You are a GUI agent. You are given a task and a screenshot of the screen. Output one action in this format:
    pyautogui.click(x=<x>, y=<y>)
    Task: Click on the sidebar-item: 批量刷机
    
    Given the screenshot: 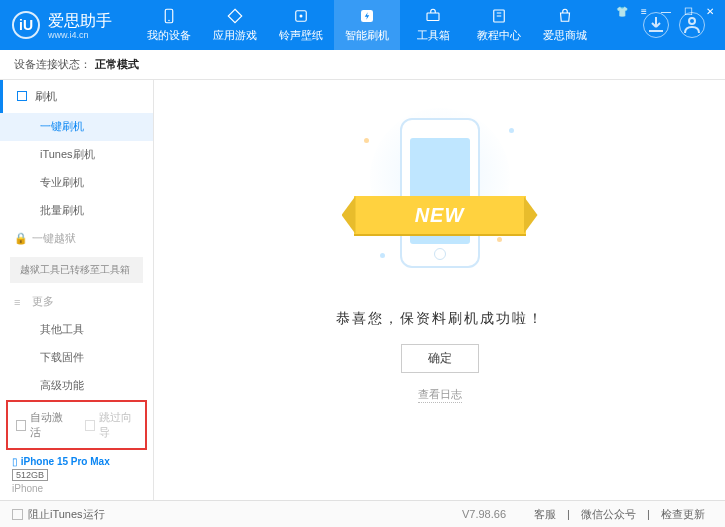 What is the action you would take?
    pyautogui.click(x=76, y=211)
    